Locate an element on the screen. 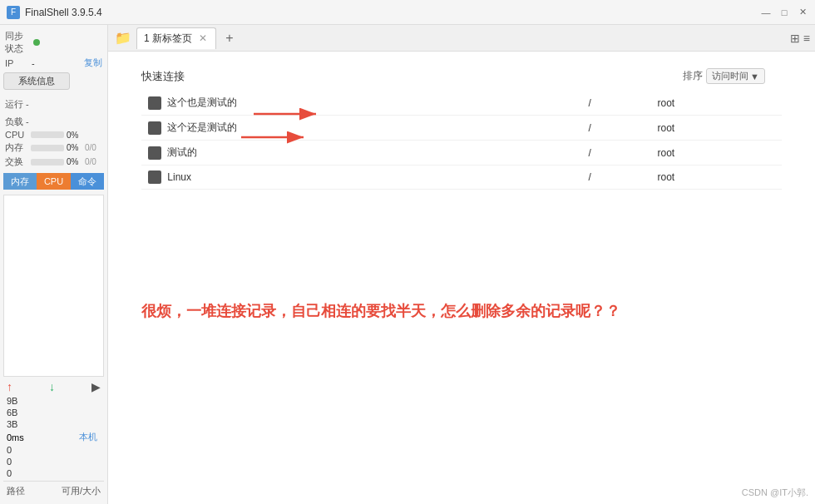  ip-label: IP is located at coordinates (18, 63).